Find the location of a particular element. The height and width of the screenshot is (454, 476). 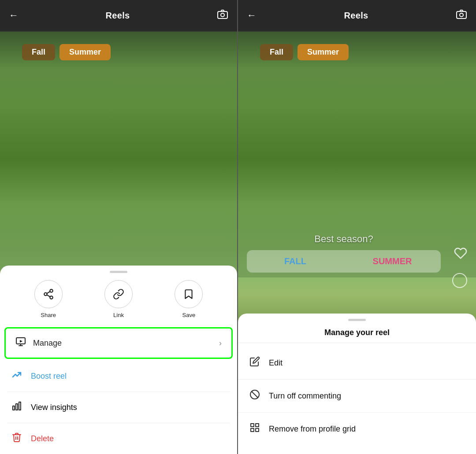

view-insights-item: View insights is located at coordinates (119, 407).